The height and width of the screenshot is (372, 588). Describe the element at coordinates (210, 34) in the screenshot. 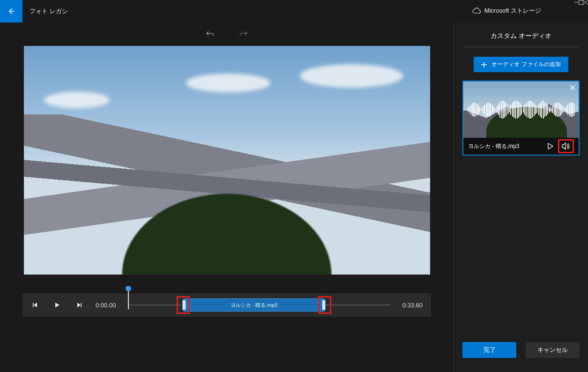

I see `undo-button` at that location.